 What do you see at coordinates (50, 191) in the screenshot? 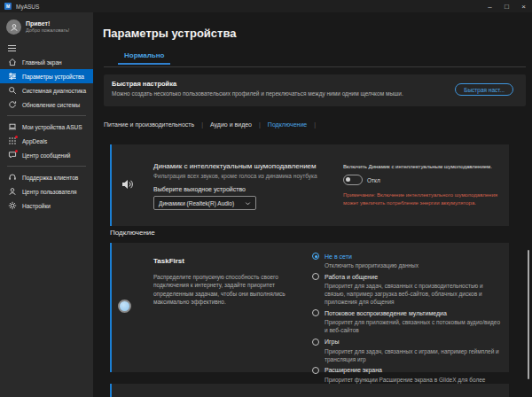
I see `sidebar-item-label: Центр пользователя` at bounding box center [50, 191].